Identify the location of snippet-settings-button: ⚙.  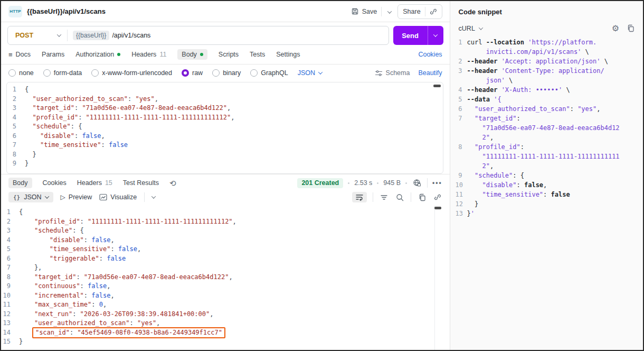
(615, 29).